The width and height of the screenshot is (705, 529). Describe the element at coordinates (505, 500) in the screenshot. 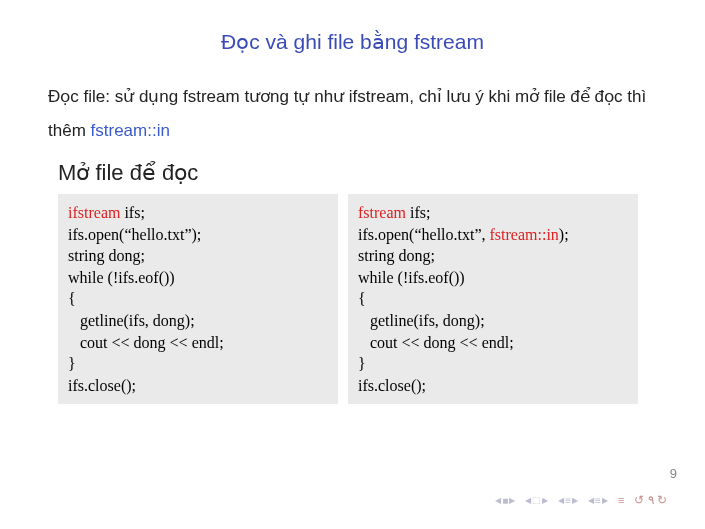

I see `nav-first-icon: ◀■▶` at that location.